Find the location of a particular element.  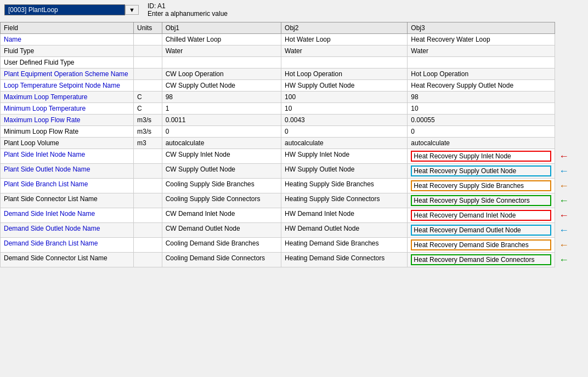

obj1-cell: Cooling Demand Side Connectors is located at coordinates (222, 260).